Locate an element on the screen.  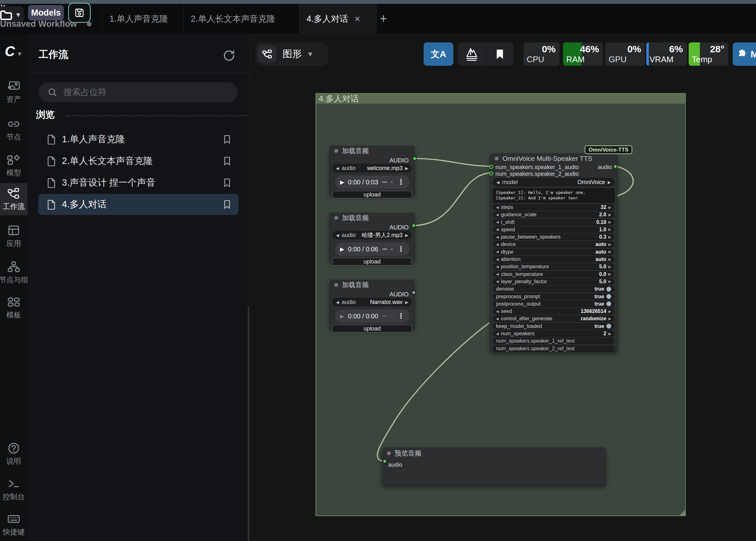
omnivoice-widget-postprocess_output: postprocess_outputtrue is located at coordinates (554, 304).